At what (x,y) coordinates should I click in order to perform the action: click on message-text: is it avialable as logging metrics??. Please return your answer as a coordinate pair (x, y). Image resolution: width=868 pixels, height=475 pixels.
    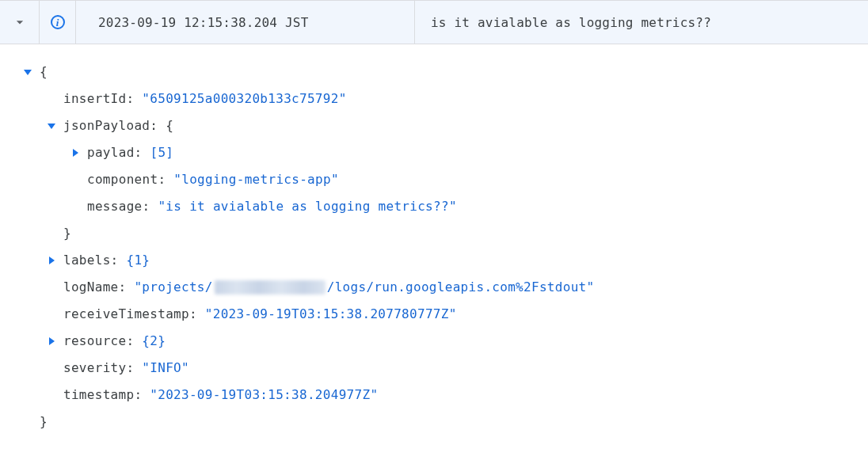
    Looking at the image, I should click on (571, 22).